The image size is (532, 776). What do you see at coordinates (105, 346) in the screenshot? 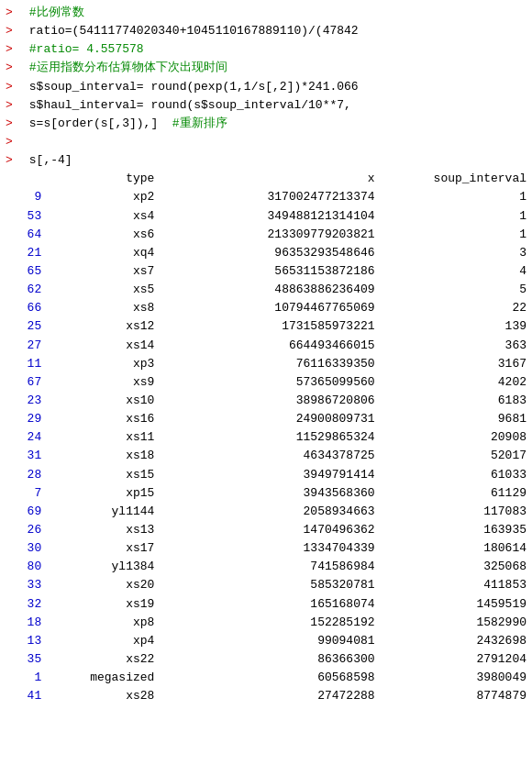
I see `cell-type: xs14` at bounding box center [105, 346].